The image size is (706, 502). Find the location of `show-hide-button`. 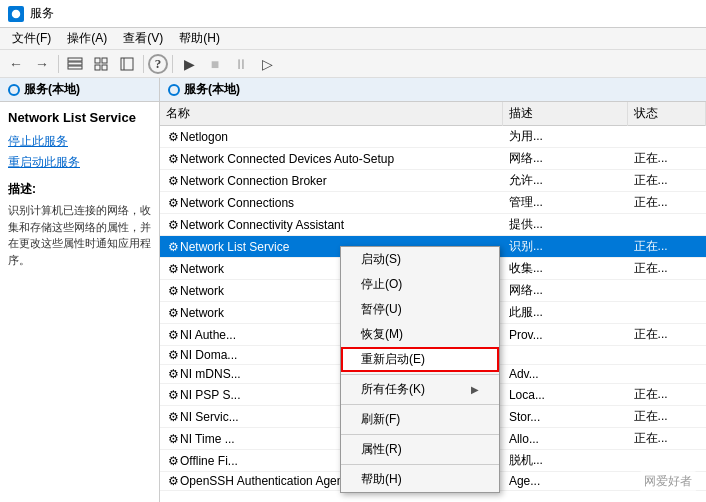

show-hide-button is located at coordinates (75, 64).